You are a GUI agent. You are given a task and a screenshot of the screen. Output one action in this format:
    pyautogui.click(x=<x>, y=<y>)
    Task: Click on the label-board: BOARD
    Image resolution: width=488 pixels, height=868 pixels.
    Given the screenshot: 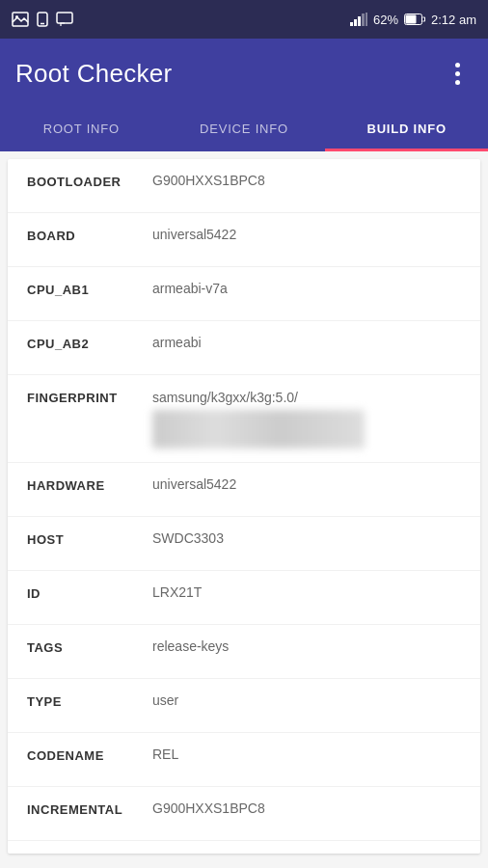 What is the action you would take?
    pyautogui.click(x=90, y=235)
    